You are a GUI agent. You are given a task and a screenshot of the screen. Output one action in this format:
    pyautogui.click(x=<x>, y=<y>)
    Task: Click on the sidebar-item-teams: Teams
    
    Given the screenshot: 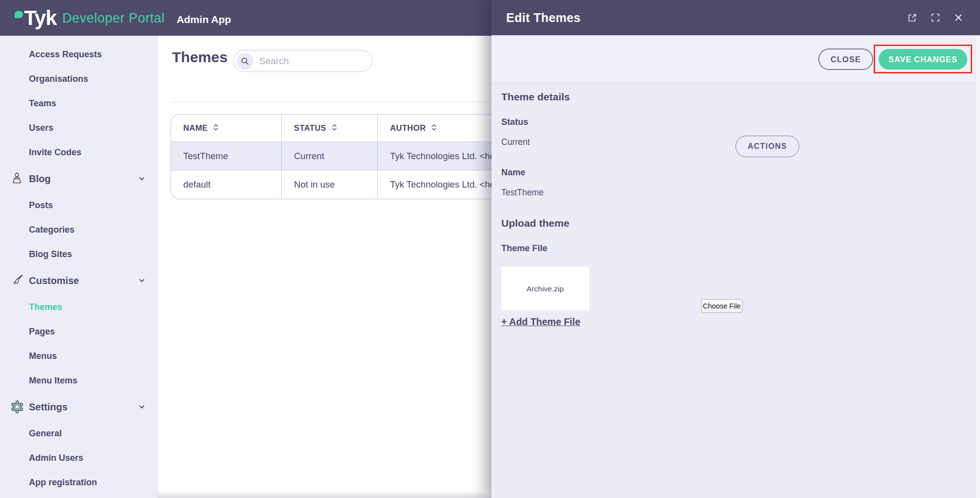 What is the action you would take?
    pyautogui.click(x=78, y=103)
    